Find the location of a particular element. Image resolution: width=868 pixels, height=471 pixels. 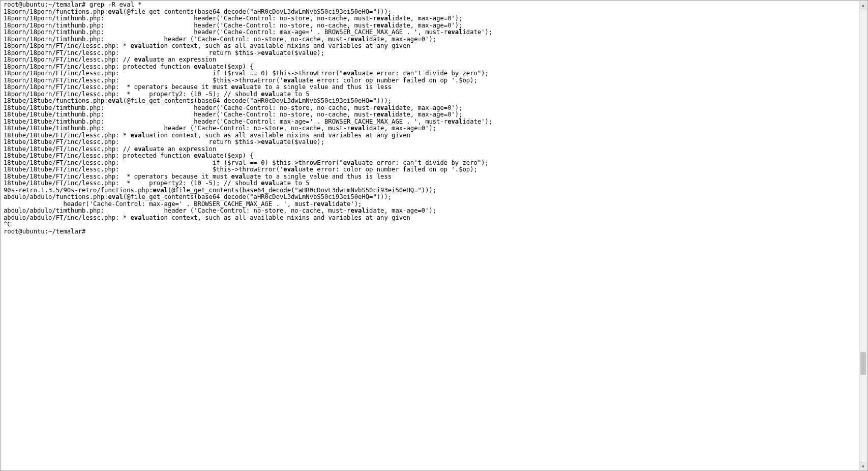

chevron-down-icon: ▾ is located at coordinates (863, 466).